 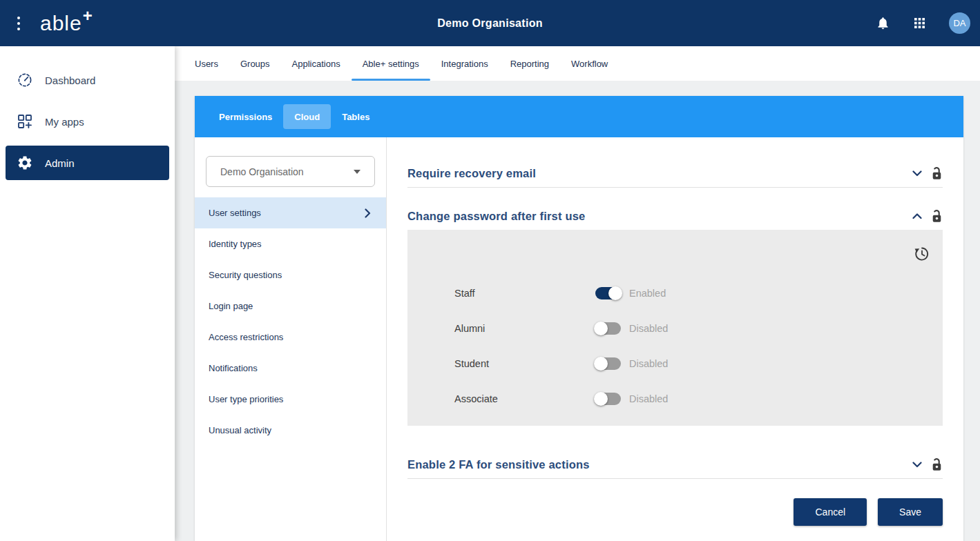 What do you see at coordinates (525, 293) in the screenshot?
I see `toggle-label: Staff` at bounding box center [525, 293].